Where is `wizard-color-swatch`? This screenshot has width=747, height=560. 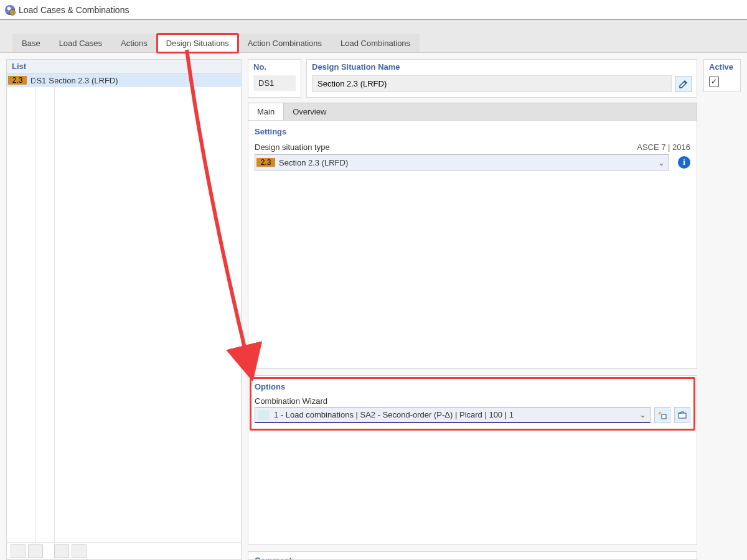
wizard-color-swatch is located at coordinates (263, 415).